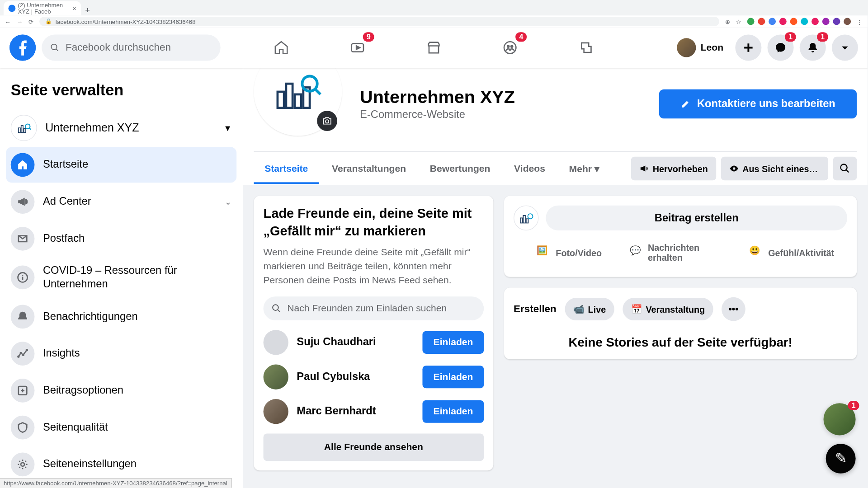 This screenshot has width=868, height=488. I want to click on smiley-icon: 😃, so click(756, 253).